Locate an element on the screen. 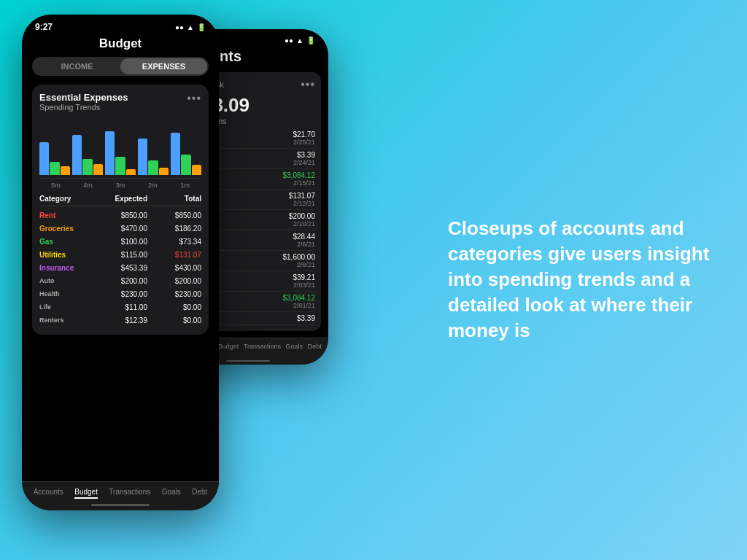 Image resolution: width=747 pixels, height=560 pixels. trans-right: $131.07 2/12/21 is located at coordinates (302, 200).